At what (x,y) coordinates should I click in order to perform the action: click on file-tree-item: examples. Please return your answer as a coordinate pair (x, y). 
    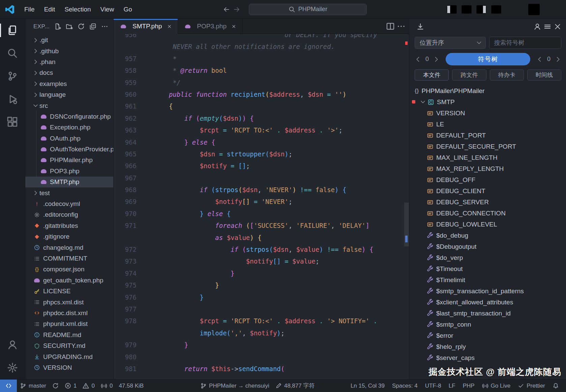
    Looking at the image, I should click on (69, 84).